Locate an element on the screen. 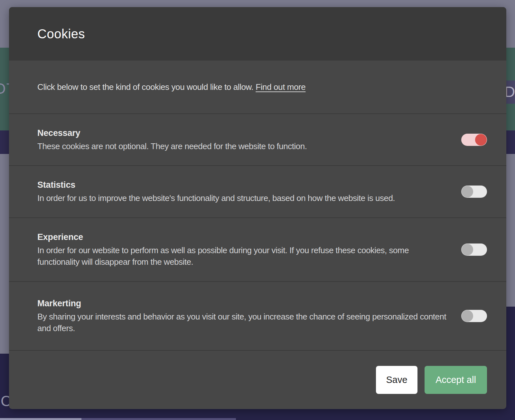 This screenshot has width=515, height=420. experience-toggle is located at coordinates (474, 250).